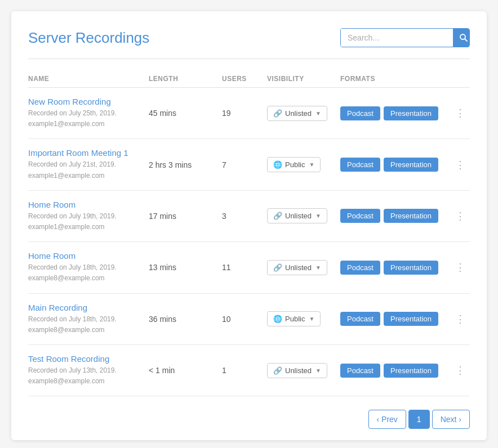 This screenshot has width=498, height=448. What do you see at coordinates (244, 370) in the screenshot?
I see `users-cell: 1` at bounding box center [244, 370].